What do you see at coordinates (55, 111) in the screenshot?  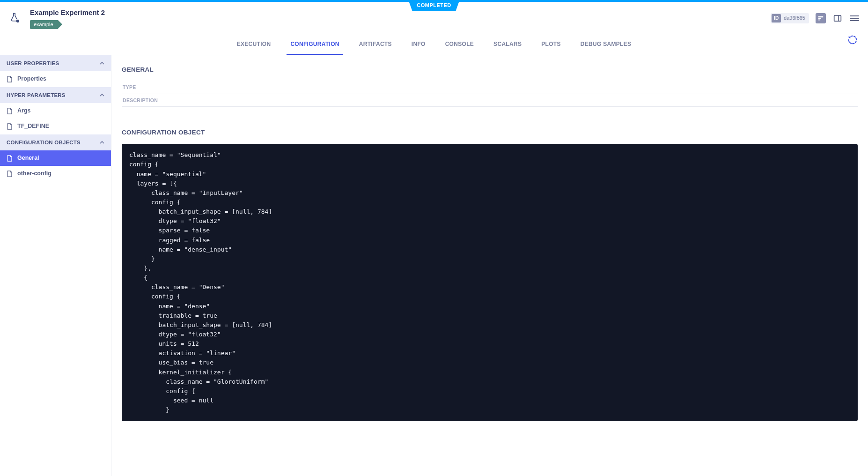 I see `sidebar-item-args: Args` at bounding box center [55, 111].